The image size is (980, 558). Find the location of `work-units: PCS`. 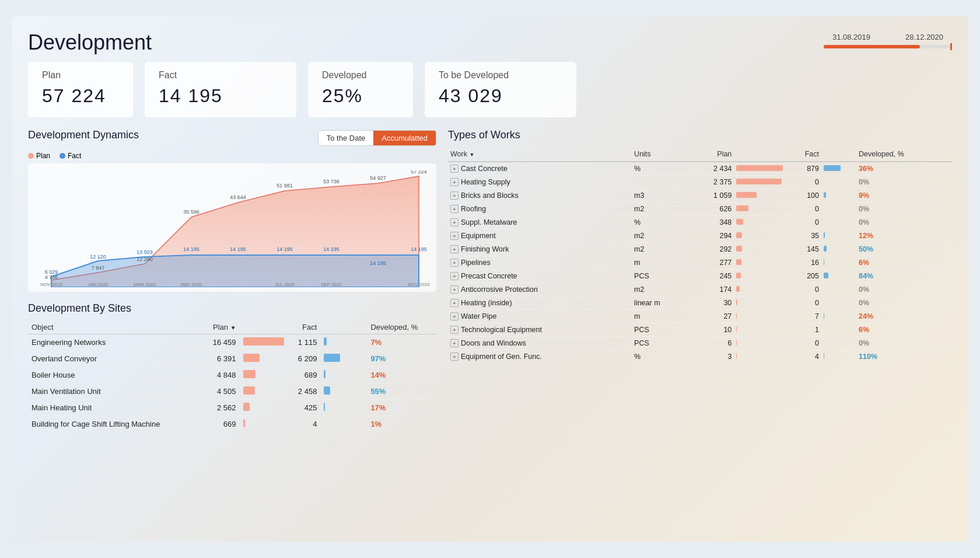

work-units: PCS is located at coordinates (661, 330).